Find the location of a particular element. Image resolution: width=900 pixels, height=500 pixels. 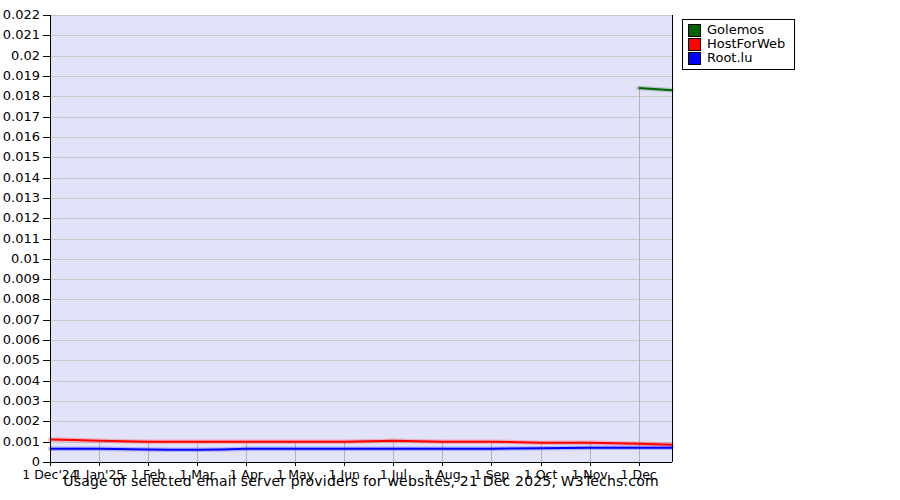

legend-swatch-golemos-icon is located at coordinates (694, 30).